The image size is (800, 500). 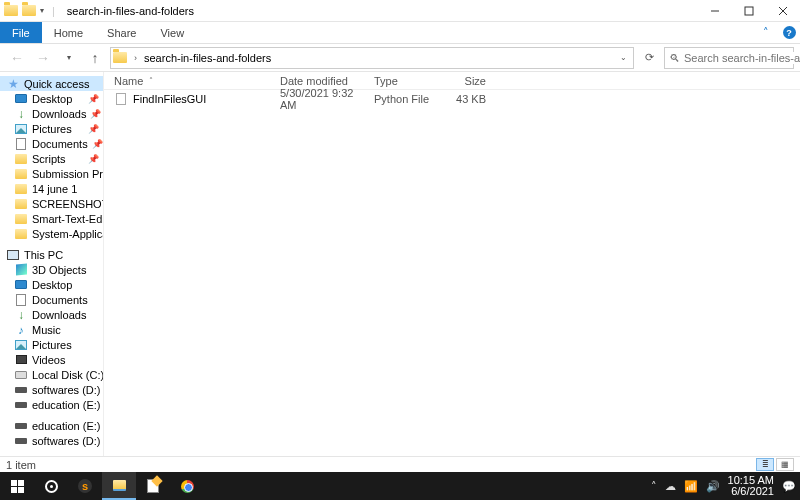 What do you see at coordinates (17, 486) in the screenshot?
I see `start-button` at bounding box center [17, 486].